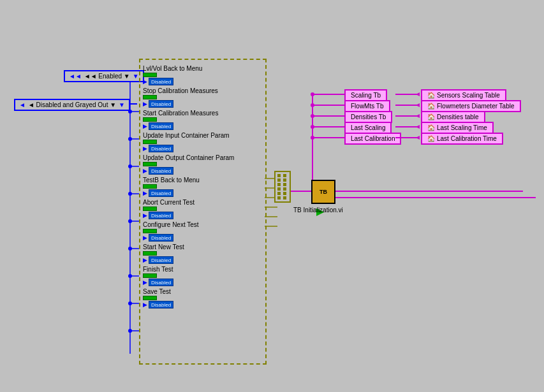  What do you see at coordinates (203, 292) in the screenshot?
I see `item-save-label: Save Test` at bounding box center [203, 292].